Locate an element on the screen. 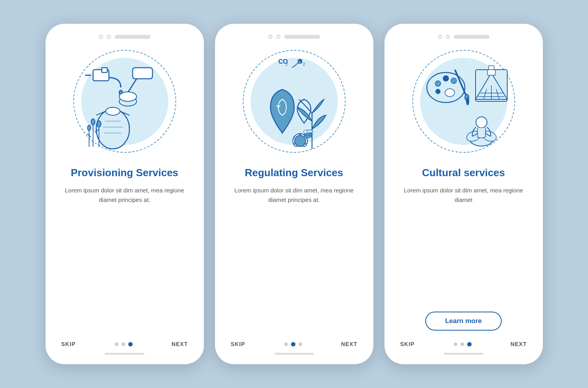  nav-row-2: SKIP NEXT is located at coordinates (294, 342).